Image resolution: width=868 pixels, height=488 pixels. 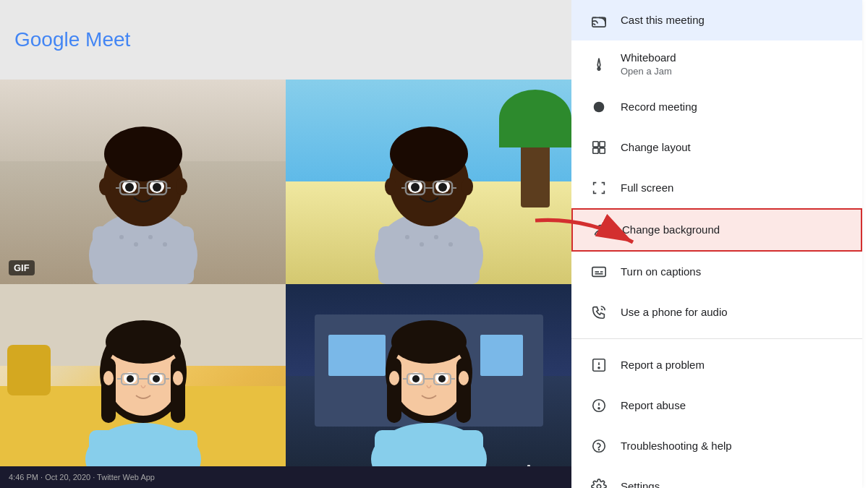 I want to click on video-cell-4: Me, so click(x=428, y=386).